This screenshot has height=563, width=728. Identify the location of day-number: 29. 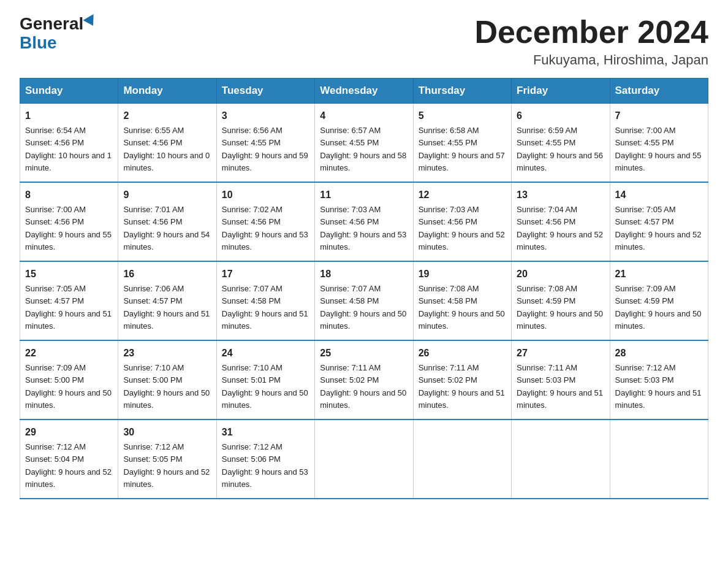
(69, 432).